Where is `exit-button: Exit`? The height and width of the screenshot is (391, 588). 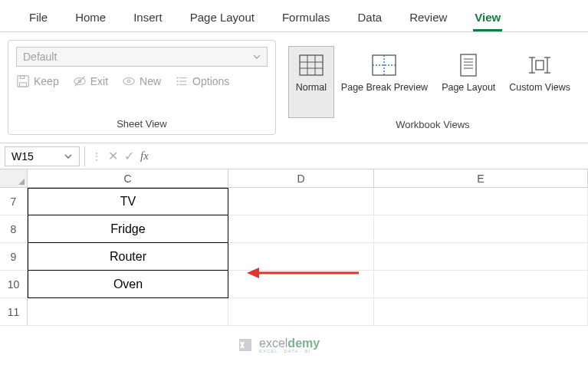
exit-button: Exit is located at coordinates (90, 81).